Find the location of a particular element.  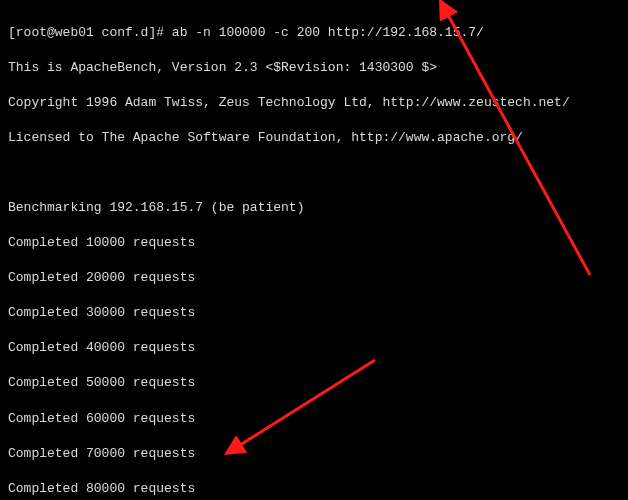

completed-line: Completed 20000 requests is located at coordinates (314, 278).